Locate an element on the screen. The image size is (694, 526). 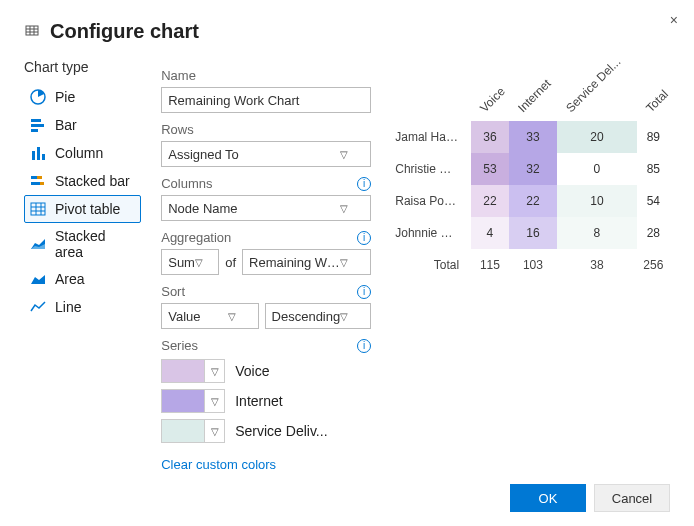
bar-icon is located at coordinates (38, 125).